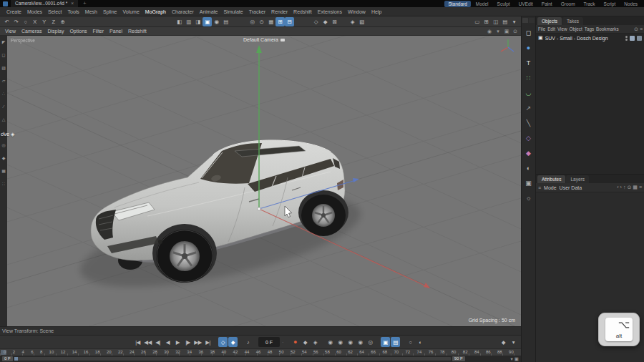 The width and height of the screenshot is (644, 362). What do you see at coordinates (270, 21) in the screenshot?
I see `workplane-button: ▦` at bounding box center [270, 21].